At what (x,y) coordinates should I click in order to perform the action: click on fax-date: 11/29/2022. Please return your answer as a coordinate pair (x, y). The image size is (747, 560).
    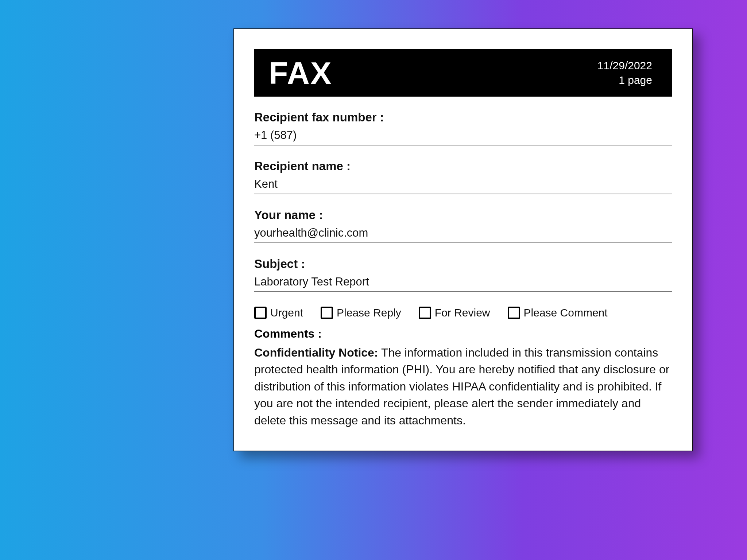
    Looking at the image, I should click on (625, 66).